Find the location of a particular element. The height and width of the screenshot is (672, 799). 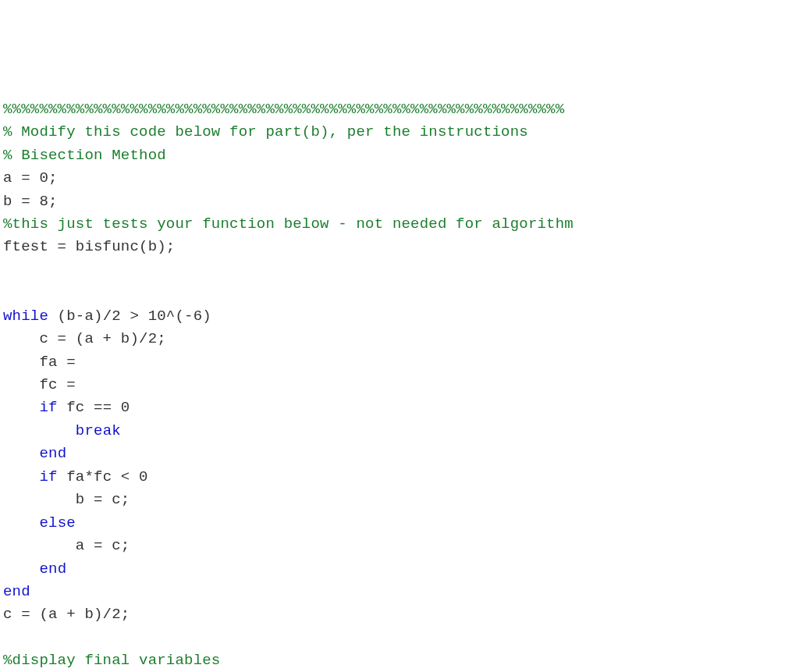

code-line: %display final variables is located at coordinates (400, 660).